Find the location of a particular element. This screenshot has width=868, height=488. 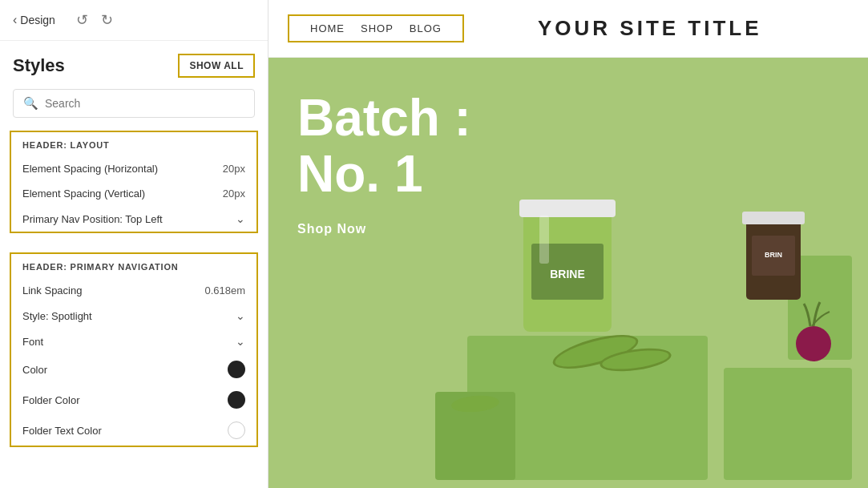

top-bar: ‹ Design ↺ ↻ is located at coordinates (134, 21).